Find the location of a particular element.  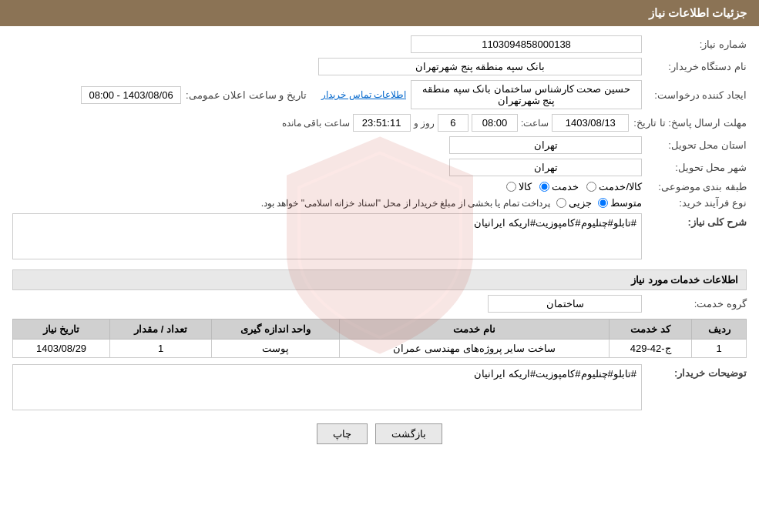

description-label: شرح کلی نیاز: is located at coordinates (697, 220).